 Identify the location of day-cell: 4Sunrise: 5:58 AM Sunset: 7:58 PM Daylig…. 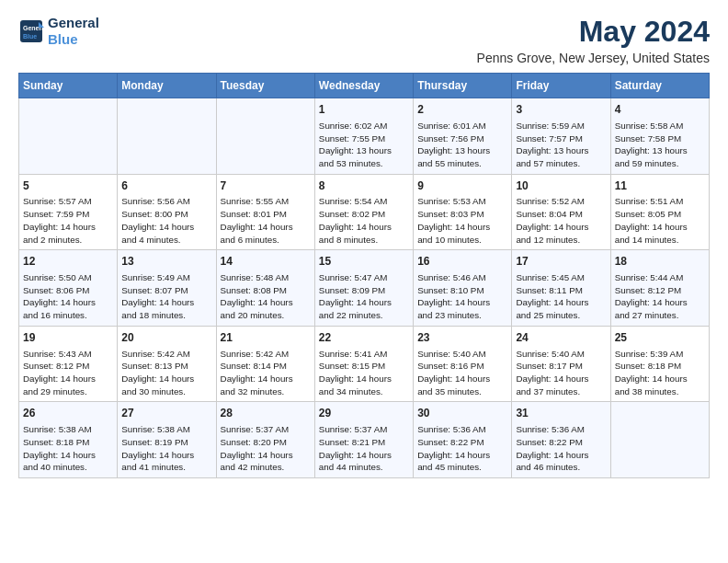
(660, 136).